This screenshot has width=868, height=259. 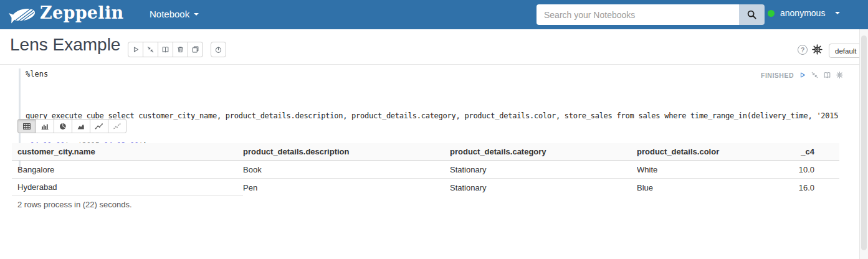 I want to click on paragraph-book-button, so click(x=827, y=75).